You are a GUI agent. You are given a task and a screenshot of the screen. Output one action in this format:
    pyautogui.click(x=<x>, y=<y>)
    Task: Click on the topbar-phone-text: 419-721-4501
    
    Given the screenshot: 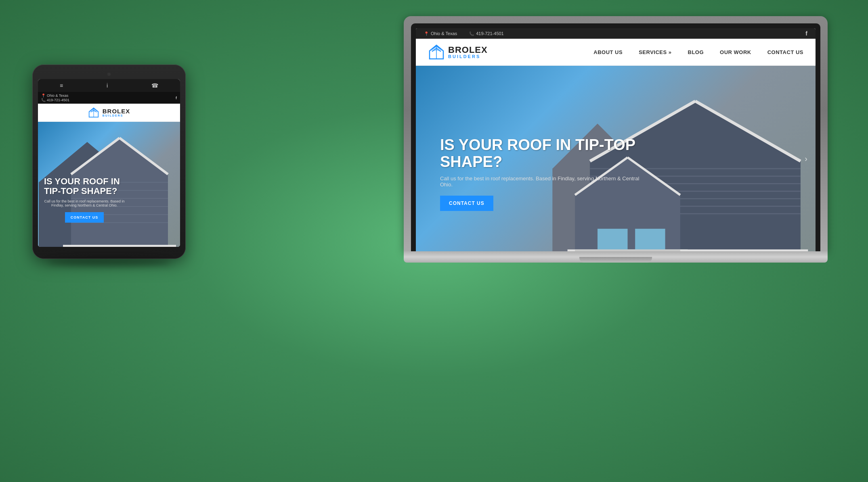 What is the action you would take?
    pyautogui.click(x=490, y=33)
    